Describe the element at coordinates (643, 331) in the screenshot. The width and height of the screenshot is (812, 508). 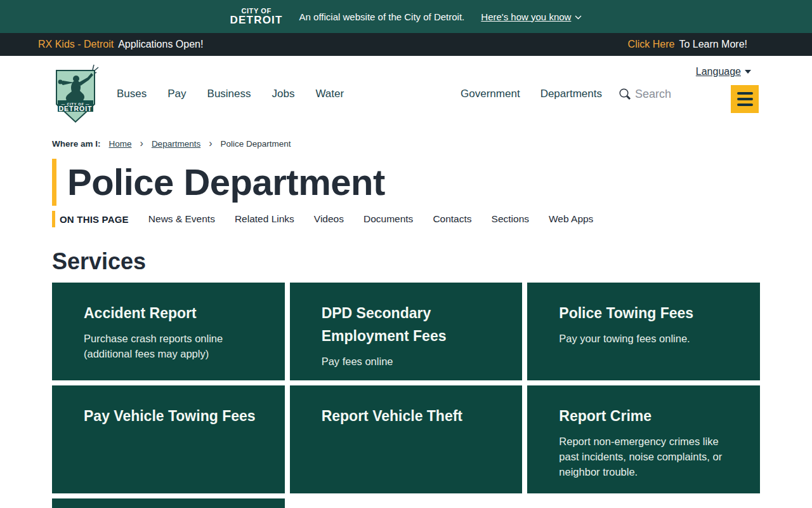
I see `service-card-police-towing-fees: Police Towing Fees Pay your towing fees …` at that location.